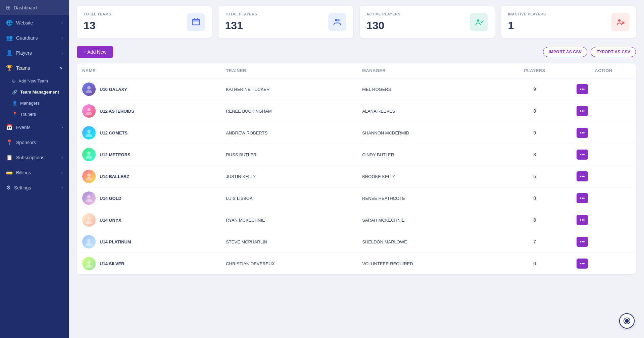 This screenshot has height=338, width=644. I want to click on sidebar-item-billings: 💳 Billings ›, so click(34, 172).